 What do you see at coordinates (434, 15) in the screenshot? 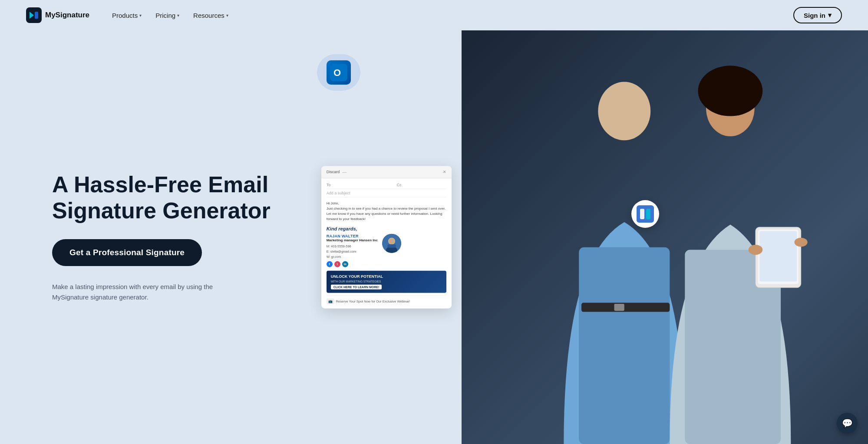
I see `navbar: MySignature Products ▾ Pricing ▾ Resourc…` at bounding box center [434, 15].